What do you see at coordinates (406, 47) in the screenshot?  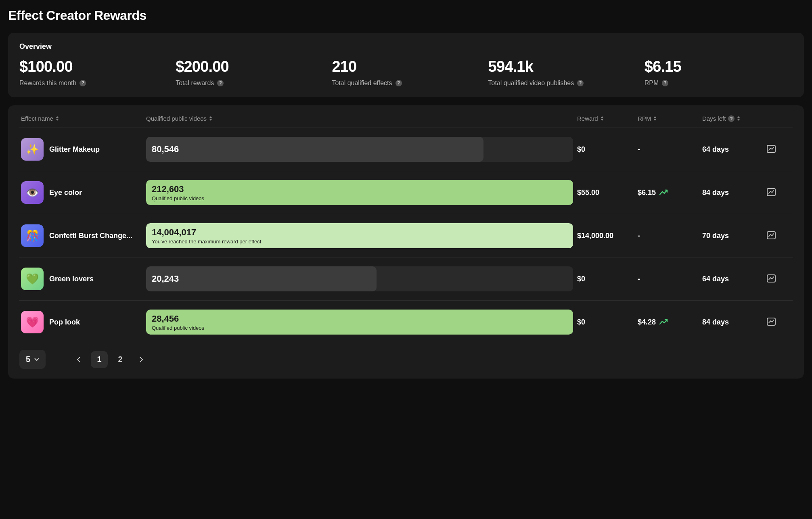 I see `overview-title: Overview` at bounding box center [406, 47].